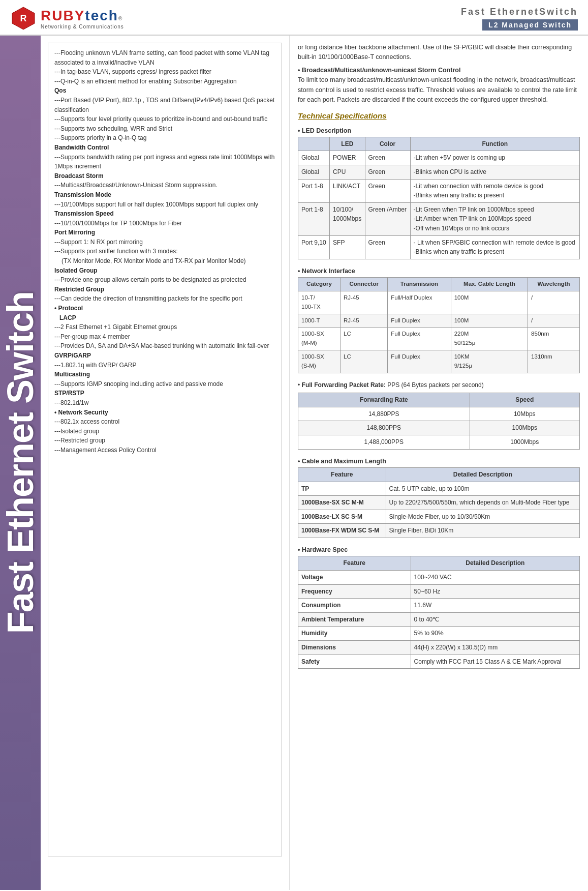 Image resolution: width=588 pixels, height=891 pixels. Describe the element at coordinates (524, 442) in the screenshot. I see `fwd-cell: 1000Mbps` at that location.